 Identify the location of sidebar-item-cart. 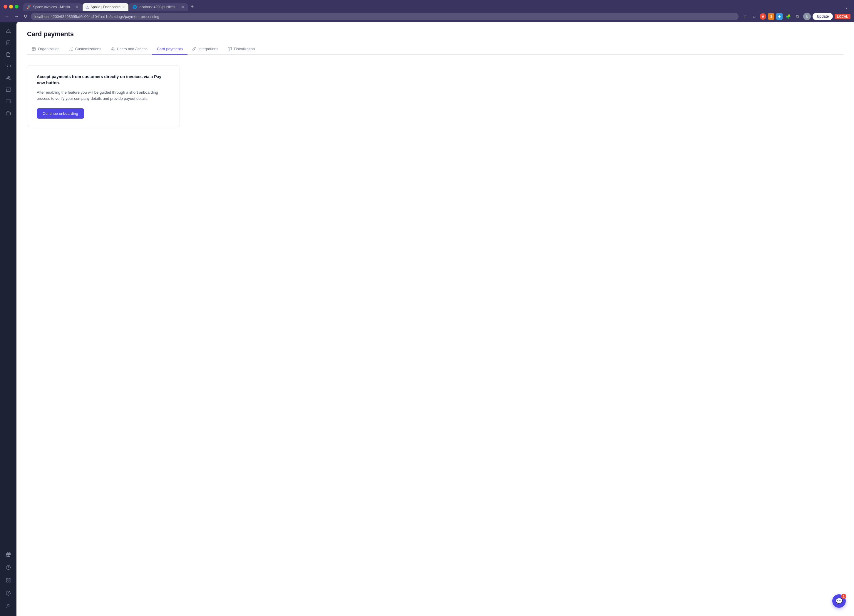
(8, 66).